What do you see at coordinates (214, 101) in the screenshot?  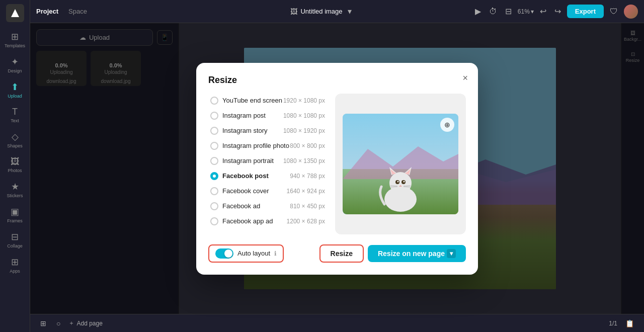 I see `radio-youtube` at bounding box center [214, 101].